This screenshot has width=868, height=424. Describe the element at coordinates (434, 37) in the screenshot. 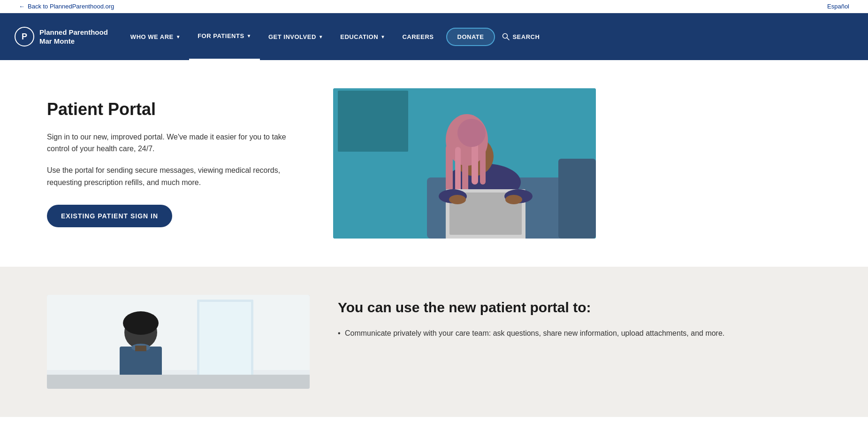

I see `navbar: P Planned Parenthood Mar Monte WHO WE AR…` at that location.